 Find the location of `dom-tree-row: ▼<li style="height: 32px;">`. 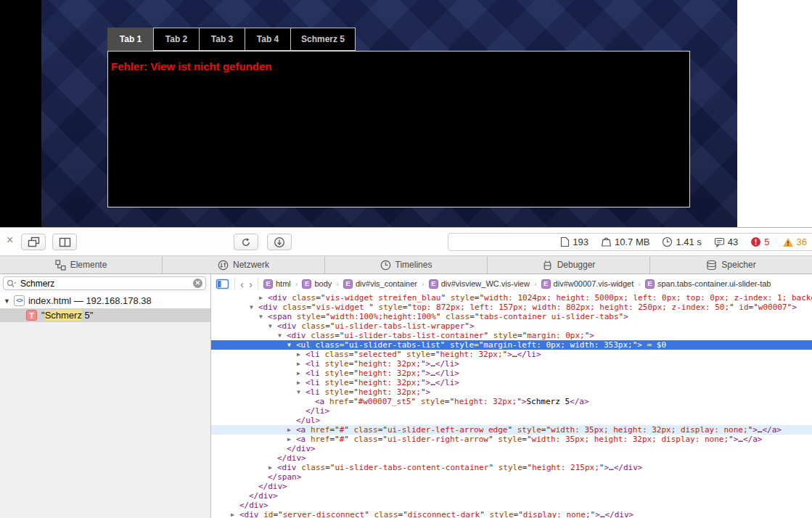

dom-tree-row: ▼<li style="height: 32px;"> is located at coordinates (512, 392).